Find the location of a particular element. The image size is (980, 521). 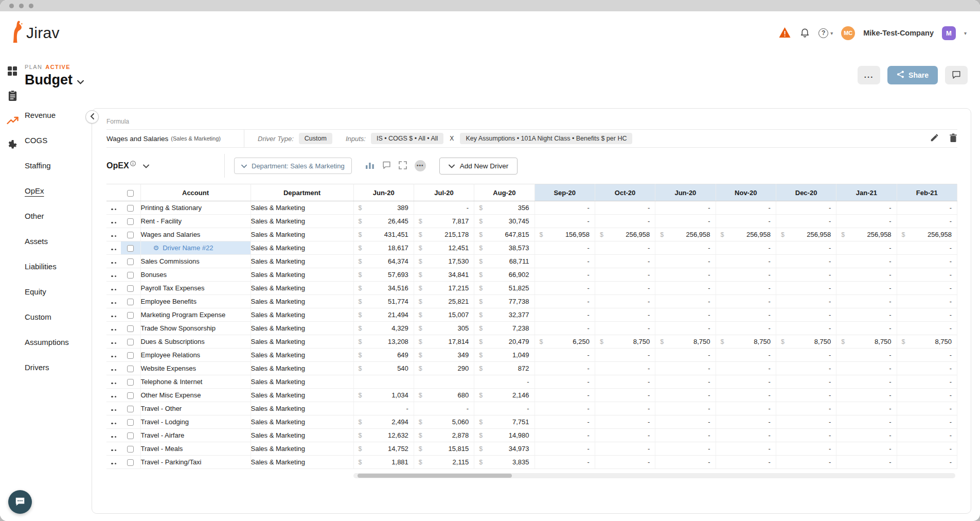

account-name-cell: Employee Benefits is located at coordinates (195, 302).